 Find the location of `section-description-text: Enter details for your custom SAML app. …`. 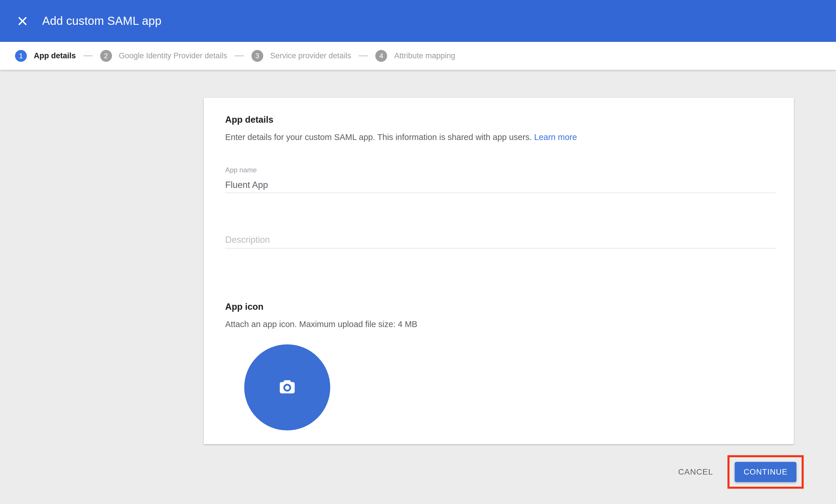

section-description-text: Enter details for your custom SAML app. … is located at coordinates (379, 137).